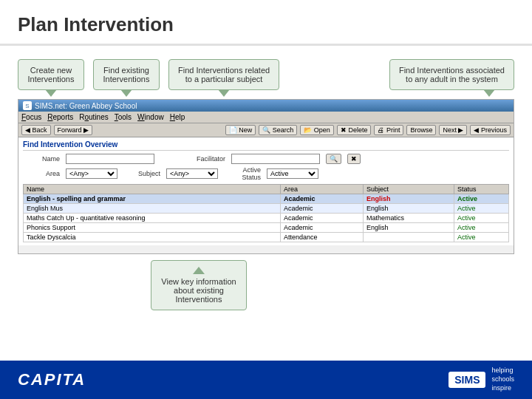 Image resolution: width=532 pixels, height=399 pixels. I want to click on create-interventions-button: Create new Interventions, so click(51, 75).